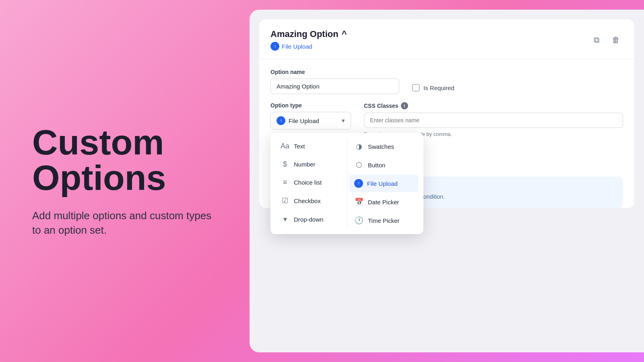  What do you see at coordinates (310, 164) in the screenshot?
I see `dropdown-item-number: $ Number` at bounding box center [310, 164].